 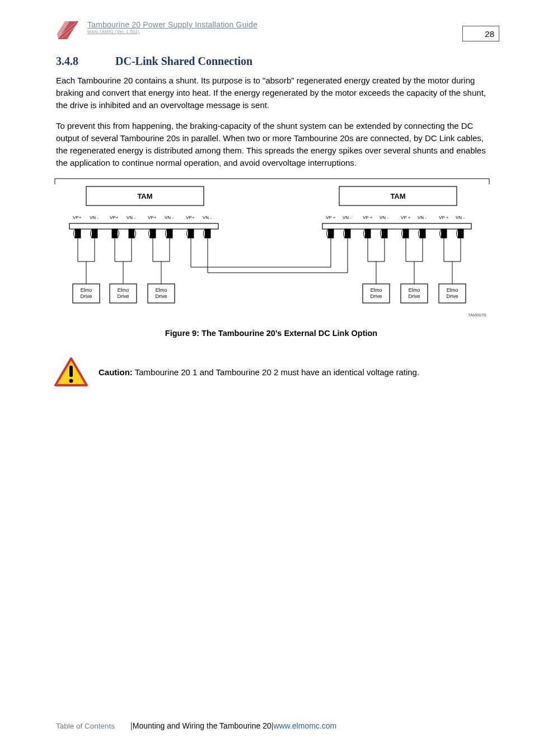 What do you see at coordinates (271, 62) in the screenshot?
I see `section-heading: 3.4.8DC-Link Shared Connection` at bounding box center [271, 62].